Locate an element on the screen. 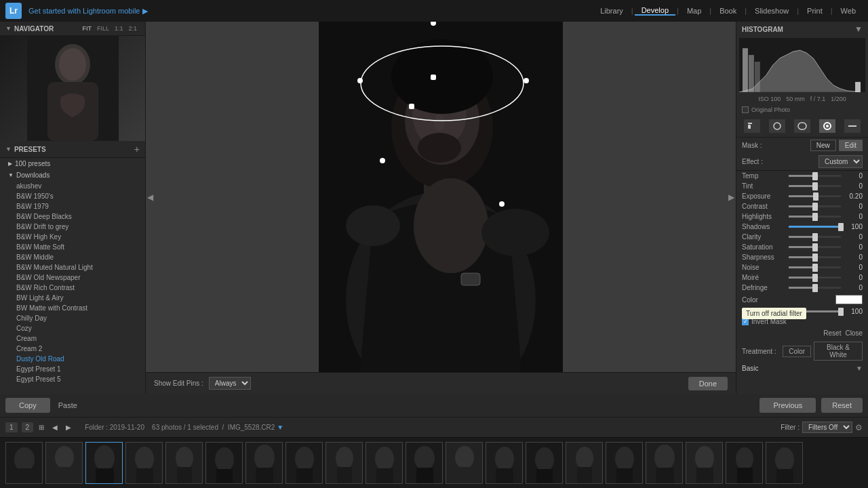 The width and height of the screenshot is (868, 488). mask-erase-tool is located at coordinates (852, 126).